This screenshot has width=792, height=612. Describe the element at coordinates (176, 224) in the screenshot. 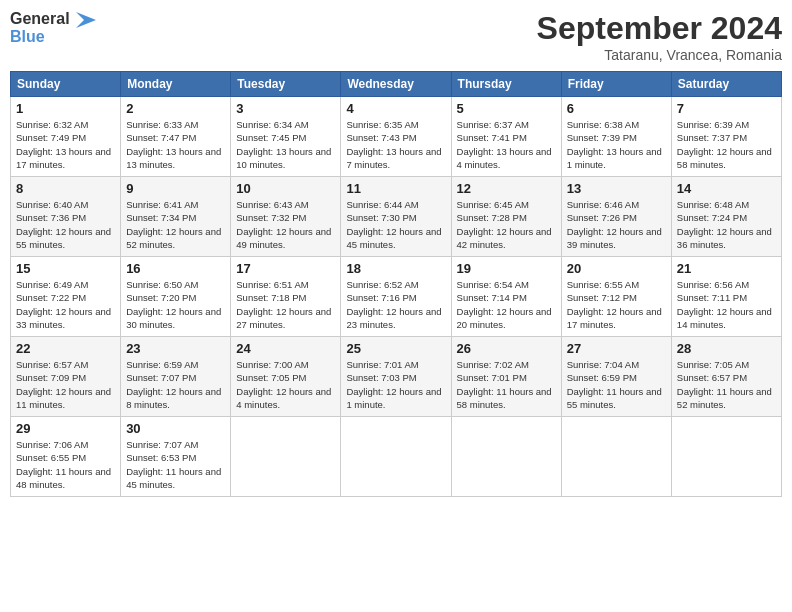

I see `day-info: Sunrise: 6:41 AMSunset: 7:34 PMDaylight:…` at that location.